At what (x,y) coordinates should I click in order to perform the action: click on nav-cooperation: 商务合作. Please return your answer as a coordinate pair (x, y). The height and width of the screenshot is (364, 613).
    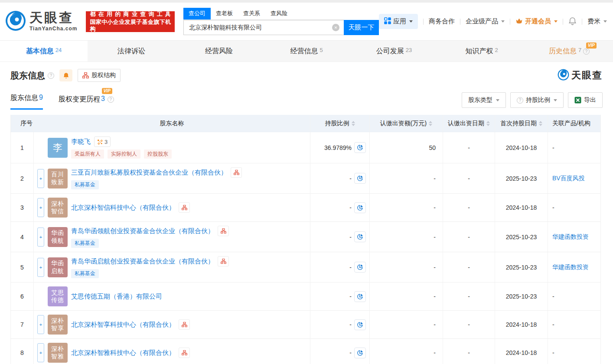
    Looking at the image, I should click on (442, 22).